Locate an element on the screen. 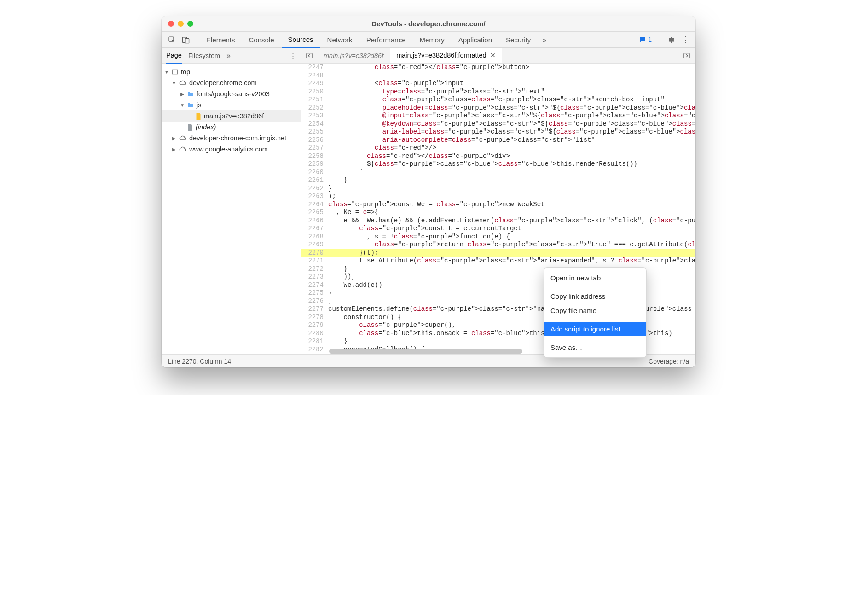  line-number: 2277 is located at coordinates (315, 309).